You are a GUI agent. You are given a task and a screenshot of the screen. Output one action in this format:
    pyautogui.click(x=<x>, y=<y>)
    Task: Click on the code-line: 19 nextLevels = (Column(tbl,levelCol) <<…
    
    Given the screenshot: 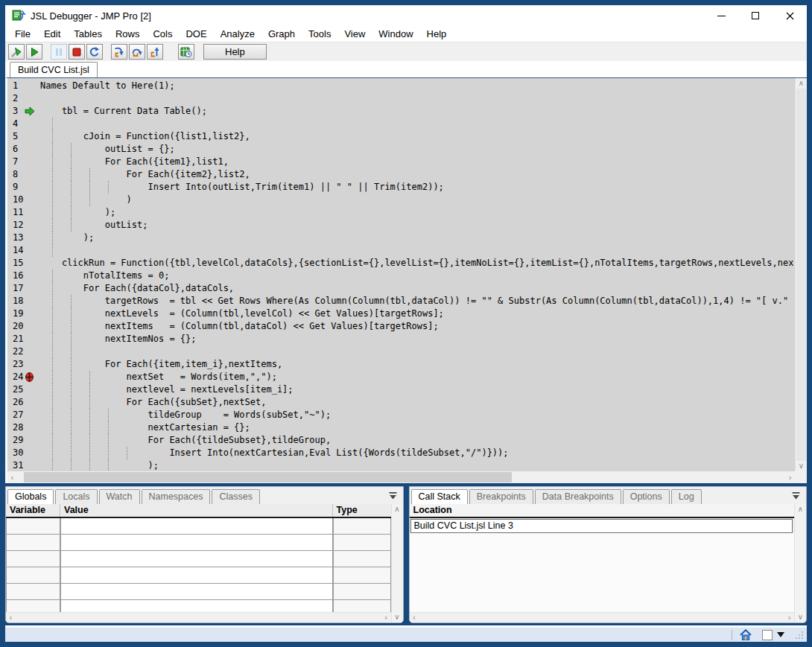 What is the action you would take?
    pyautogui.click(x=401, y=314)
    